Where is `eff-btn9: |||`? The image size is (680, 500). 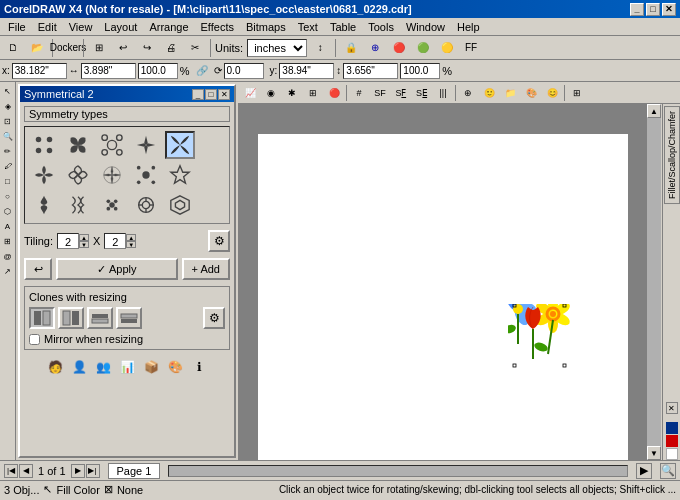
eff-btn9: ||| is located at coordinates (443, 93).